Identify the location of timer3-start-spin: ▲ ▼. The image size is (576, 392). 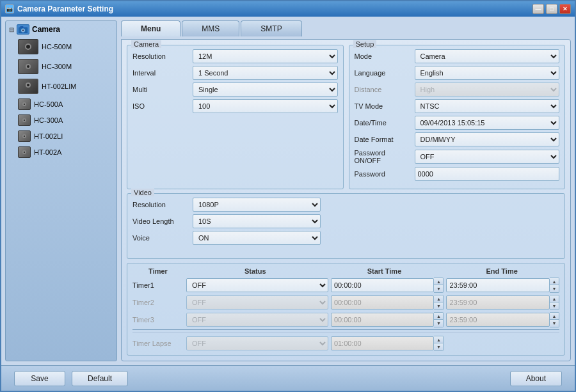
(439, 320).